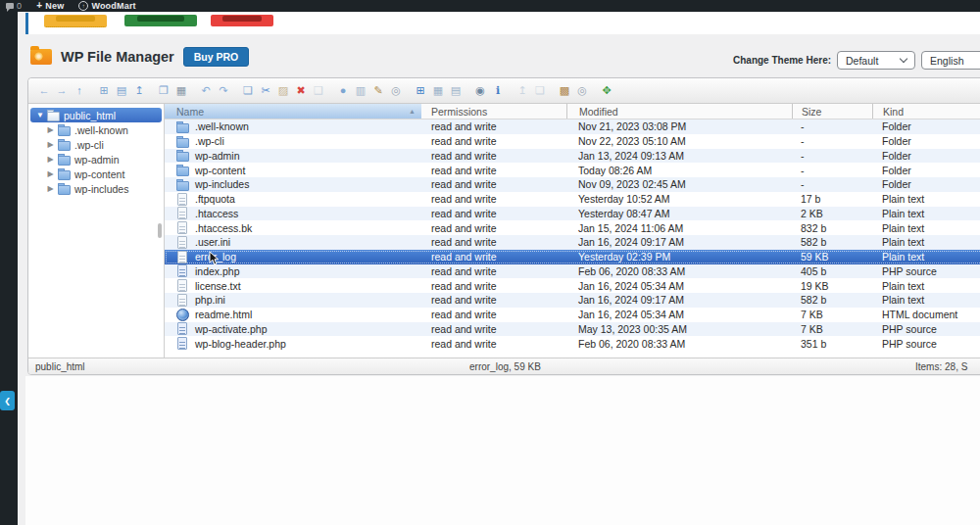  Describe the element at coordinates (438, 91) in the screenshot. I see `view-list-icon: ▦` at that location.